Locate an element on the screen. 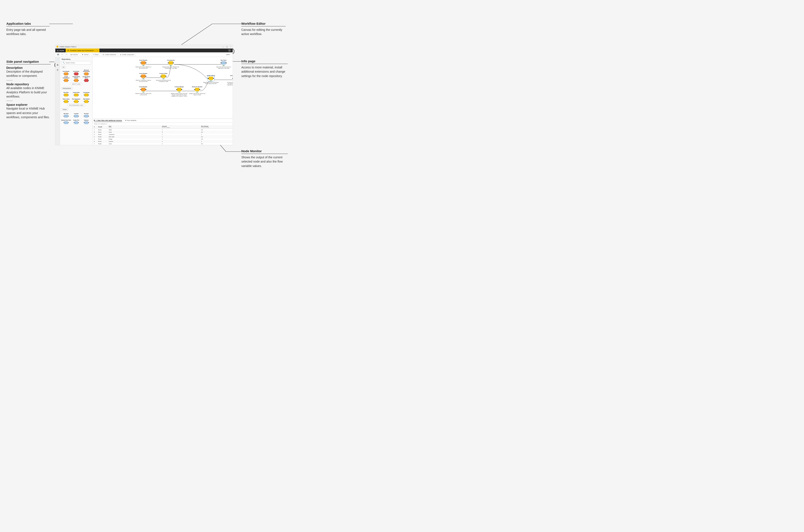 This screenshot has height=532, width=804. sidenav-description: 📄 is located at coordinates (58, 60).